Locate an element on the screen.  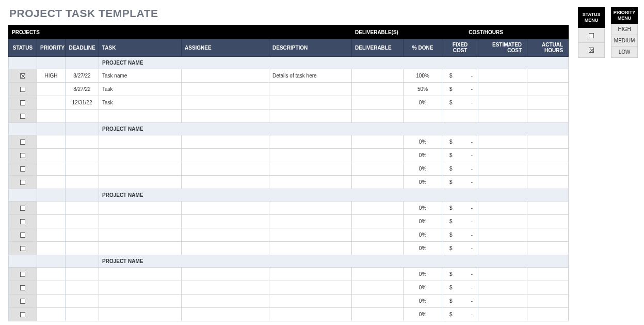
priority-menu-option: MEDIUM is located at coordinates (624, 40).